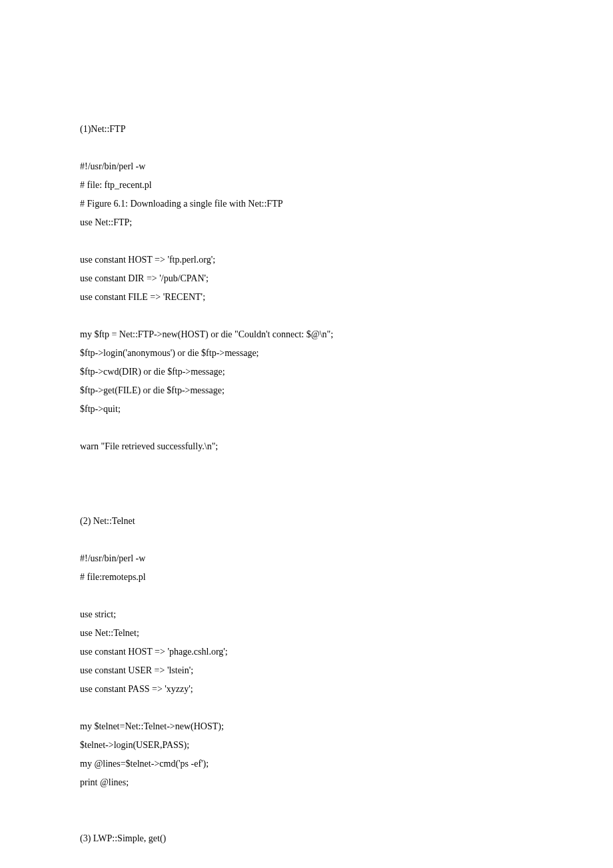 The image size is (613, 868). What do you see at coordinates (306, 353) in the screenshot?
I see `code-line: $ftp->login('anonymous') or die $ftp->me…` at bounding box center [306, 353].